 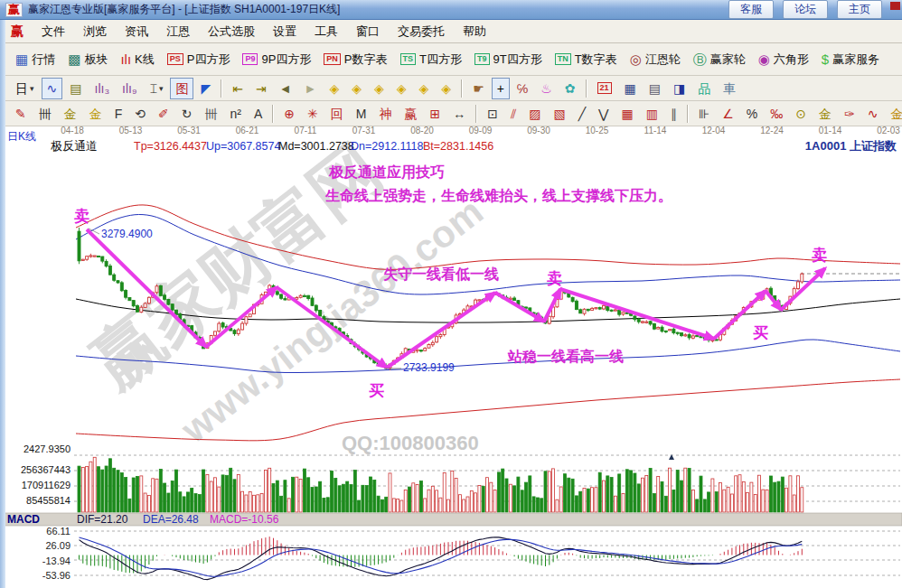 What do you see at coordinates (776, 114) in the screenshot?
I see `permille-icon: ‰` at bounding box center [776, 114].